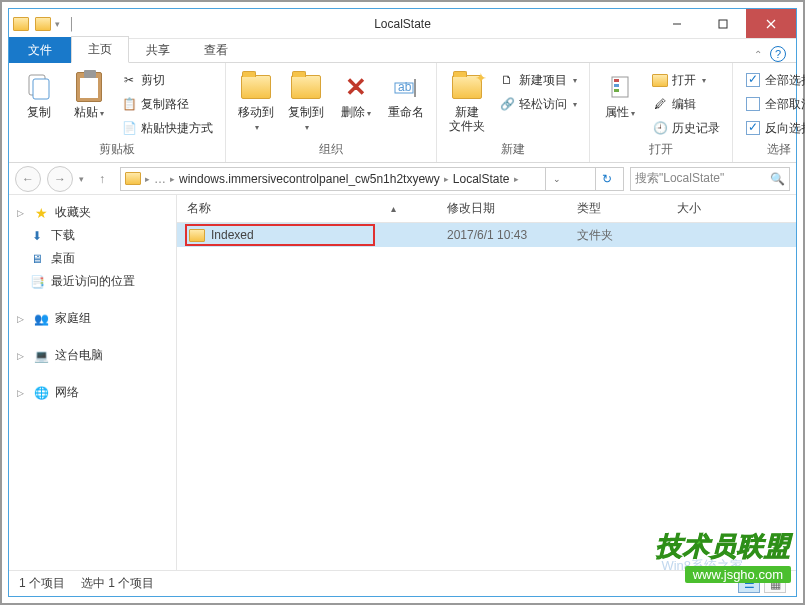 Image resolution: width=805 pixels, height=605 pixels. What do you see at coordinates (21, 24) in the screenshot?
I see `app-icon` at bounding box center [21, 24].